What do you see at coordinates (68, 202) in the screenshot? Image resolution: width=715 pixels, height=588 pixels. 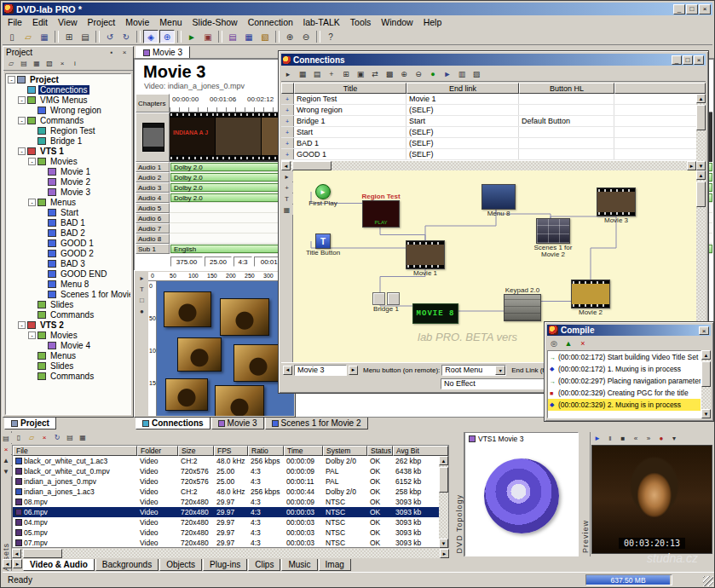 I see `tree-item: -Menus` at bounding box center [68, 202].